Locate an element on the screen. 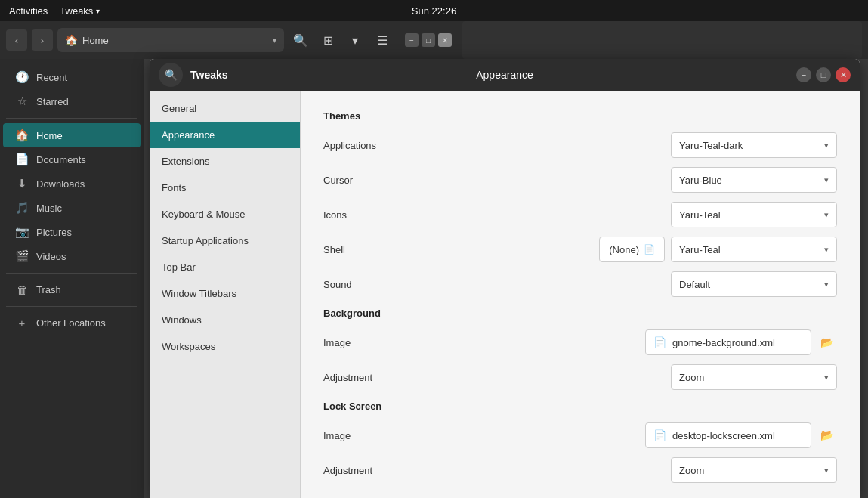 Image resolution: width=868 pixels, height=498 pixels. tweaks-nav: General Appearance Extensions Fonts Keyb… is located at coordinates (225, 295).